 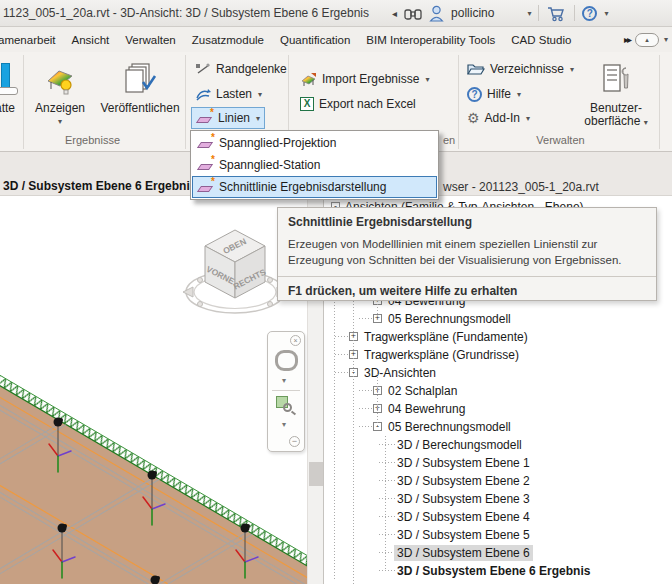 What do you see at coordinates (150, 40) in the screenshot?
I see `tab-verwalten: Verwalten` at bounding box center [150, 40].